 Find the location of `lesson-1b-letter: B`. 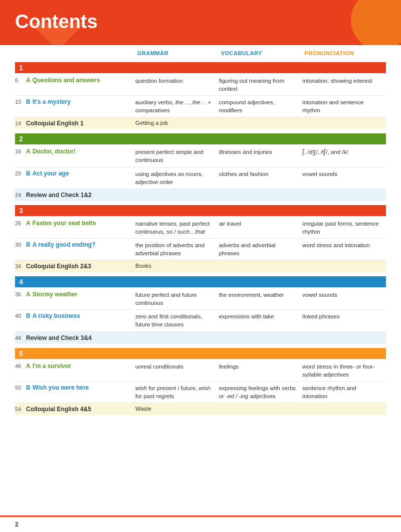

lesson-1b-letter: B is located at coordinates (28, 102).